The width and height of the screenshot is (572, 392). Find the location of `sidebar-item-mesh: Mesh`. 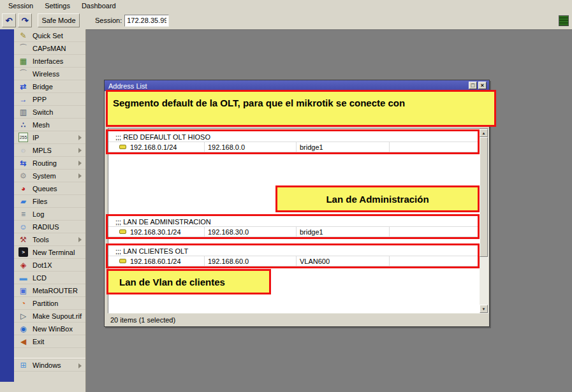

sidebar-item-mesh: Mesh is located at coordinates (50, 125).